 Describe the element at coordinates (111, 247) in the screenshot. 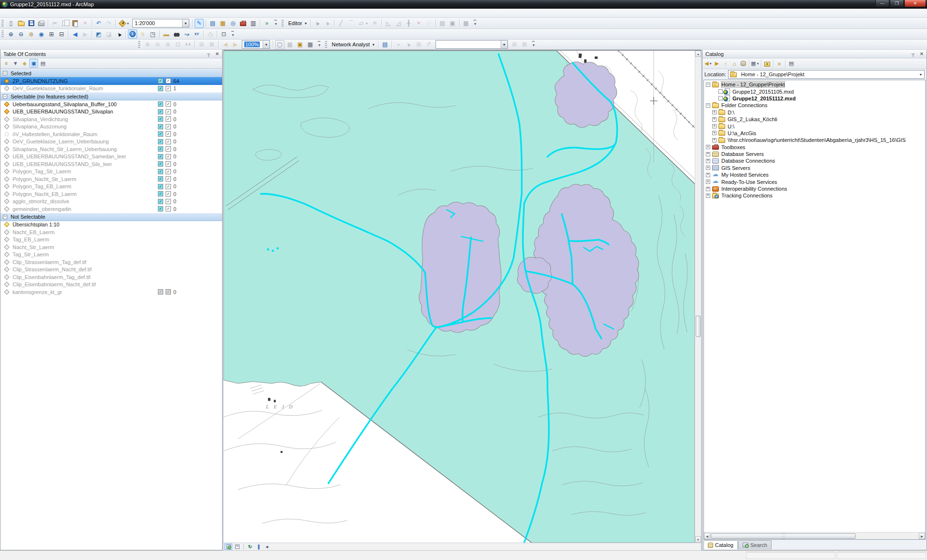

I see `toc-layer-row: Nacht_Str_Laerm ✓ ✓` at that location.